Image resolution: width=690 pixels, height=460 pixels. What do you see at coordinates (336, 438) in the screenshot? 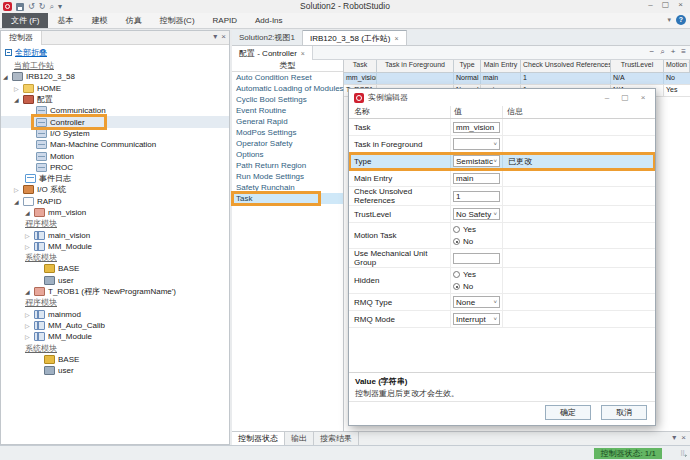
I see `bottom-tab: 搜索结果` at bounding box center [336, 438].